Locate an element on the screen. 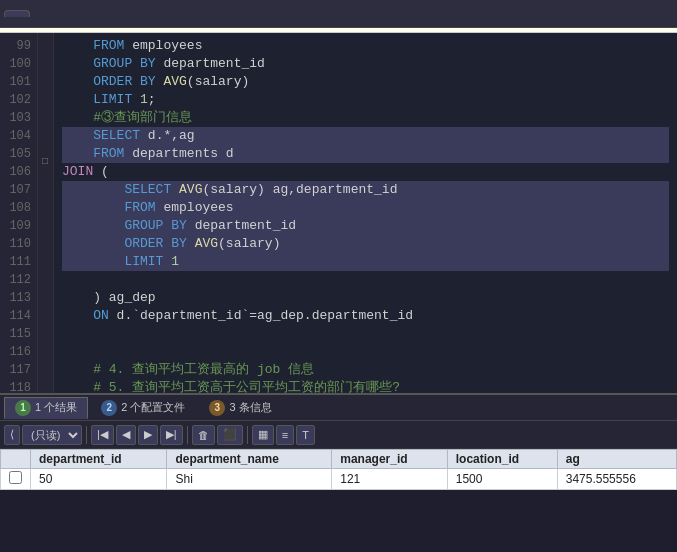  grid-cell: 3475.555556 is located at coordinates (616, 480).